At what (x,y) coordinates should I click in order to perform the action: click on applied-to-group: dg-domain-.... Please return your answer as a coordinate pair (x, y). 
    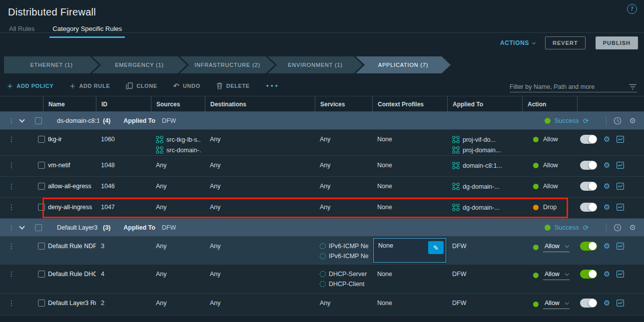
    Looking at the image, I should click on (485, 208).